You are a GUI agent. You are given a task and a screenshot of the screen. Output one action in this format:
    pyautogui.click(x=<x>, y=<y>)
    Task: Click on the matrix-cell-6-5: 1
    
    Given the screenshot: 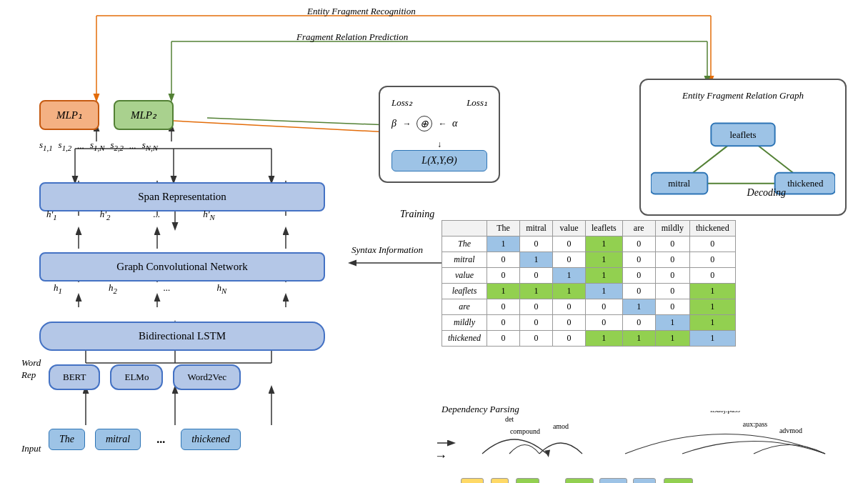 What is the action you would take?
    pyautogui.click(x=672, y=339)
    